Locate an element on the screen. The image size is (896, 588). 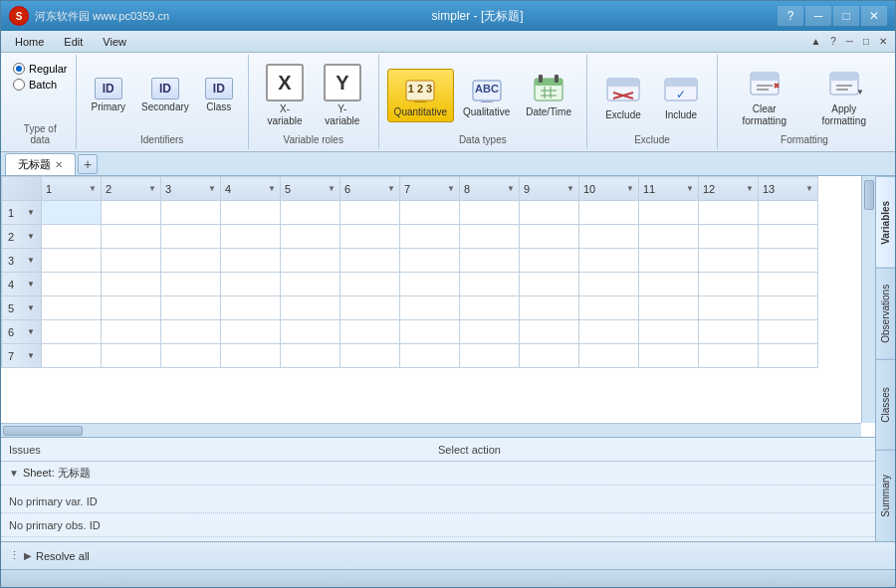
cell-r2-c2 is located at coordinates (131, 237).